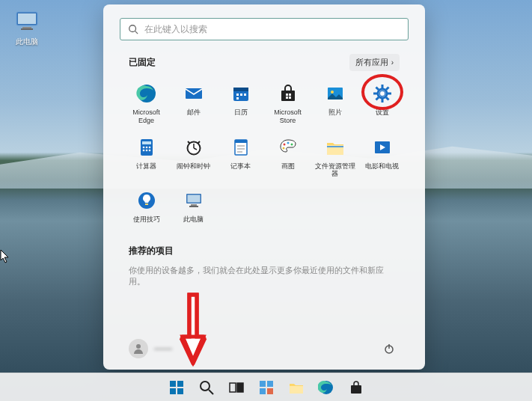  What do you see at coordinates (389, 349) in the screenshot?
I see `power-button` at bounding box center [389, 349].